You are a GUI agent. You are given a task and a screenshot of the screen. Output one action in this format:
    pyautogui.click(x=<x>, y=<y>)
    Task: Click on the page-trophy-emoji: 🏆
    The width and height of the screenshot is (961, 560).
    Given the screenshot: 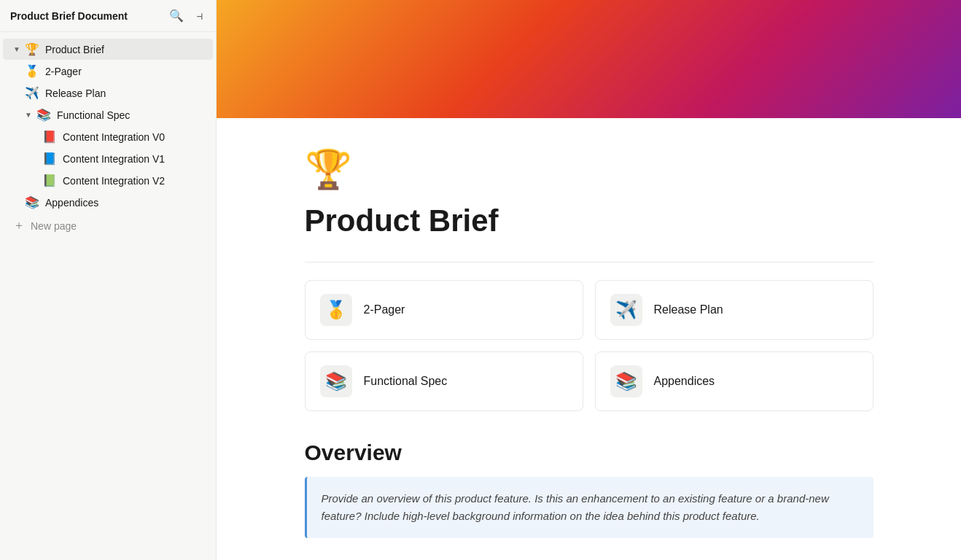 What is the action you would take?
    pyautogui.click(x=589, y=169)
    